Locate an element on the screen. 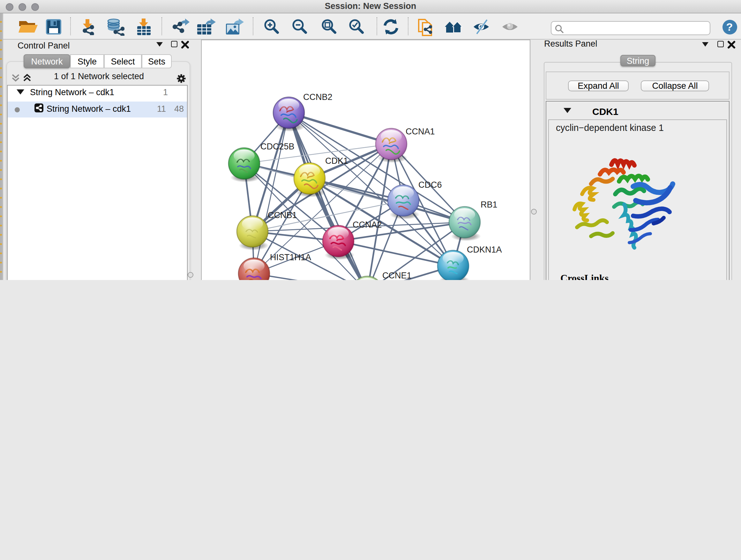  svg-text: CDK1 is located at coordinates (336, 161).